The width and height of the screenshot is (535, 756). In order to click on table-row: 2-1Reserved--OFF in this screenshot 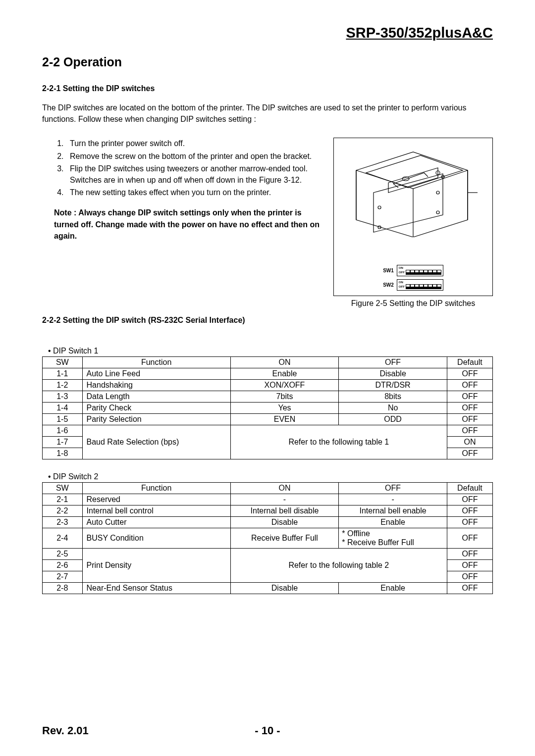, I will do `click(268, 500)`.